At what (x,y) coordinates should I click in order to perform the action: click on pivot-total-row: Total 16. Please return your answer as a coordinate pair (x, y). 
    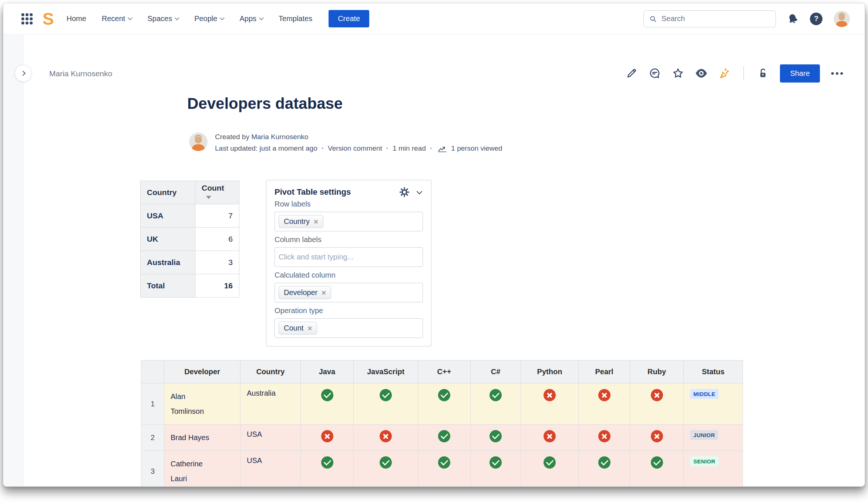
    Looking at the image, I should click on (190, 286).